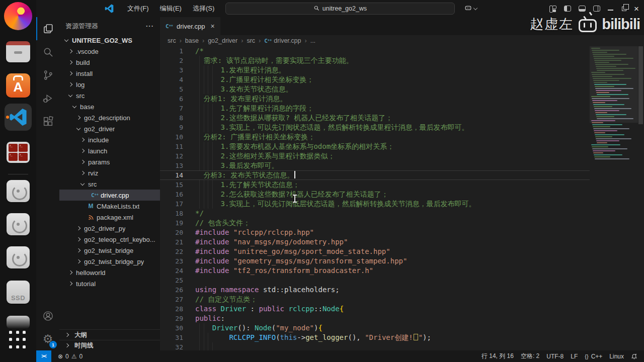 The width and height of the screenshot is (644, 362). I want to click on drive-partial-icon, so click(18, 322).